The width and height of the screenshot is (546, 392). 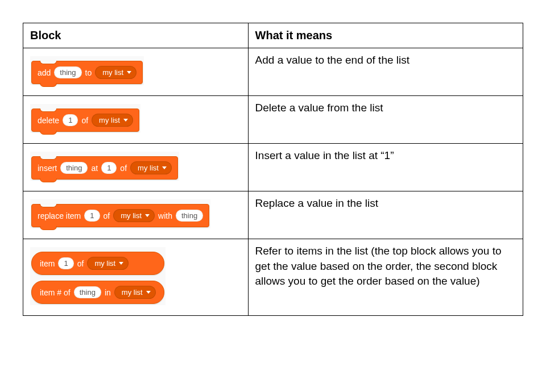 I want to click on scratch-block-item-number: item # of thing in my list, so click(x=98, y=292).